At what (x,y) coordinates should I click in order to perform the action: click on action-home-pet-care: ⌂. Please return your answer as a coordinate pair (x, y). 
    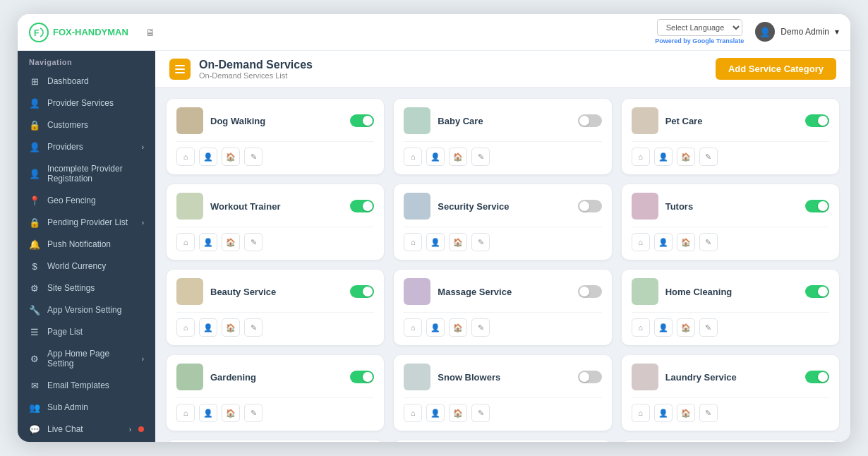
    Looking at the image, I should click on (641, 157).